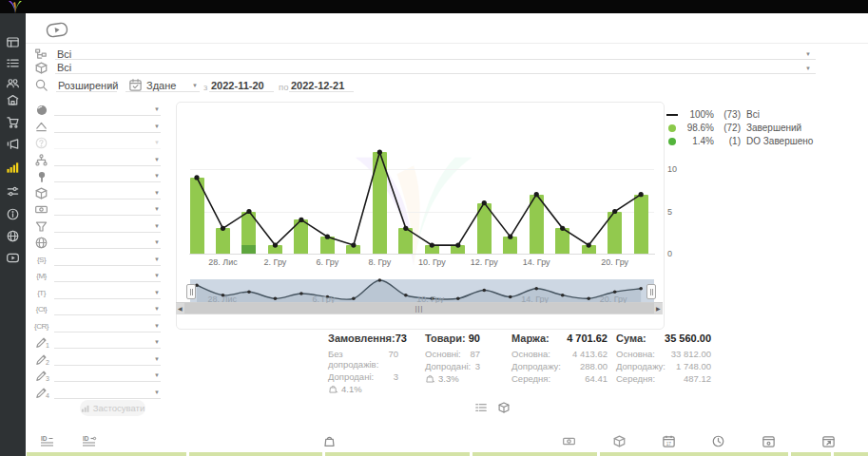 Image resolution: width=868 pixels, height=456 pixels. I want to click on sidebar-item-store-icon, so click(13, 101).